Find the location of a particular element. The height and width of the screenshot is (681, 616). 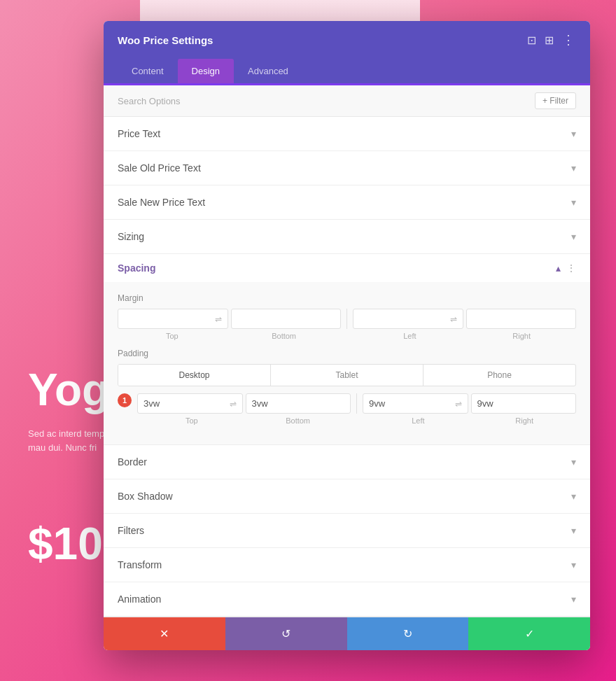

spacing-title: Spacing is located at coordinates (136, 268).